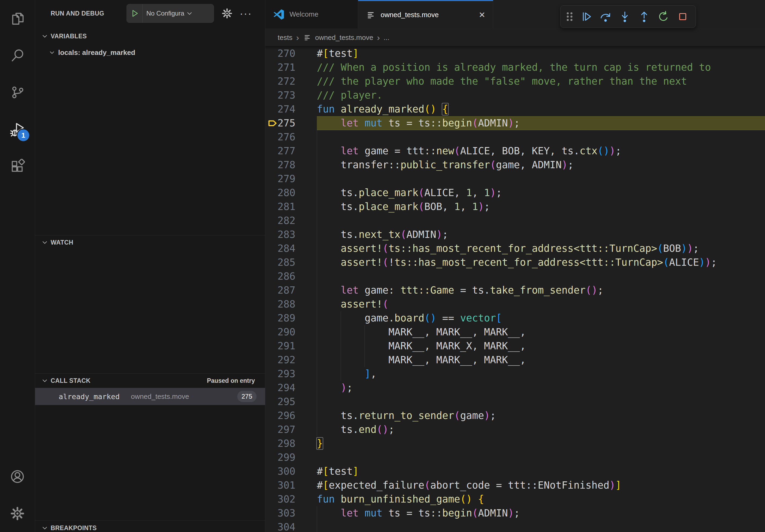 This screenshot has width=765, height=532. What do you see at coordinates (291, 249) in the screenshot?
I see `gutter: 284` at bounding box center [291, 249].